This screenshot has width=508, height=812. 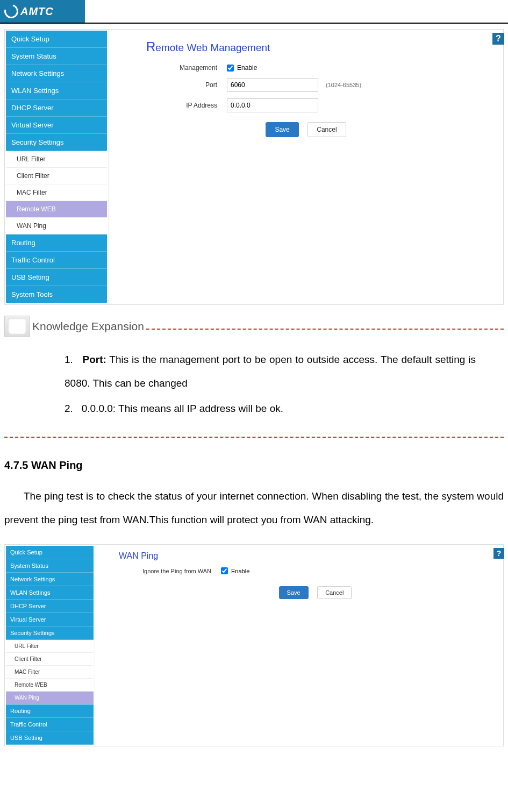 What do you see at coordinates (254, 326) in the screenshot?
I see `knowledge-header: Knowledge Expansion` at bounding box center [254, 326].